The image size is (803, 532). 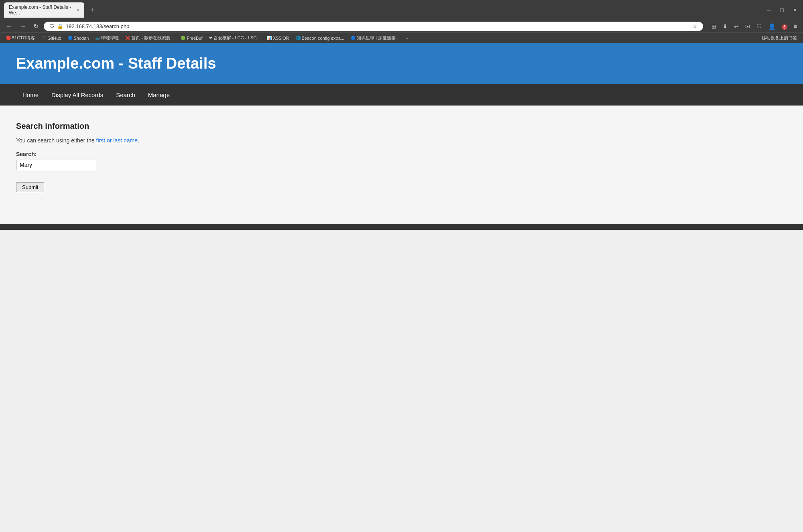 I want to click on window-close-button: ×, so click(x=795, y=10).